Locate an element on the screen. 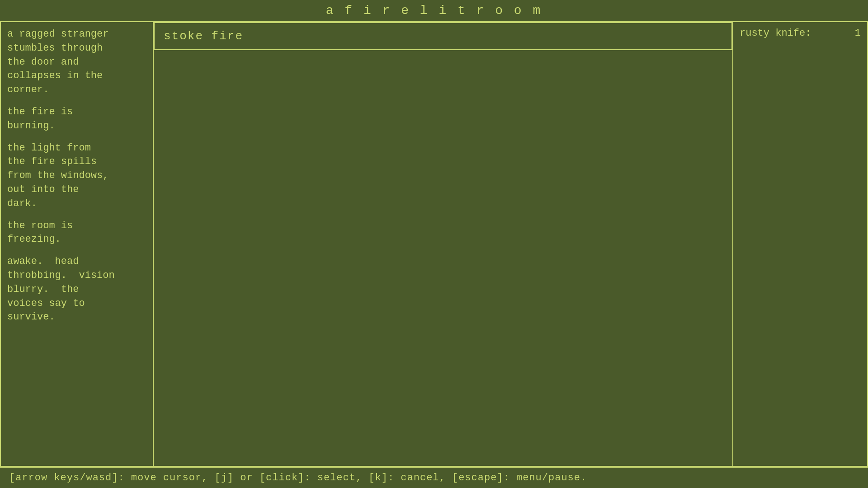  action-box: stoke fire is located at coordinates (443, 36).